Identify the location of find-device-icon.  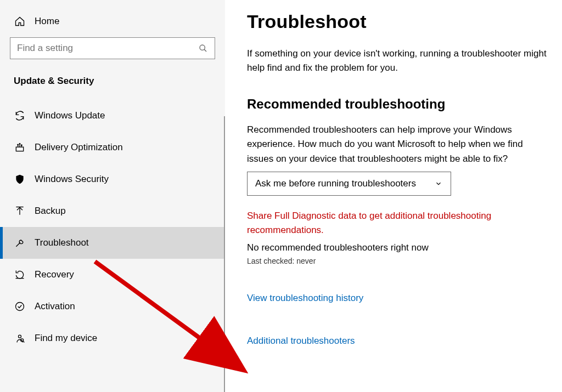
(20, 338).